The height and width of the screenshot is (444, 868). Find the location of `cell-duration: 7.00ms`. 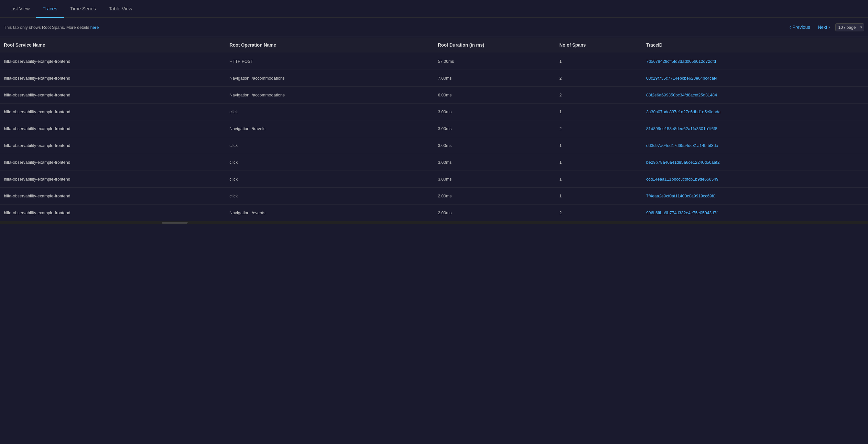

cell-duration: 7.00ms is located at coordinates (495, 78).